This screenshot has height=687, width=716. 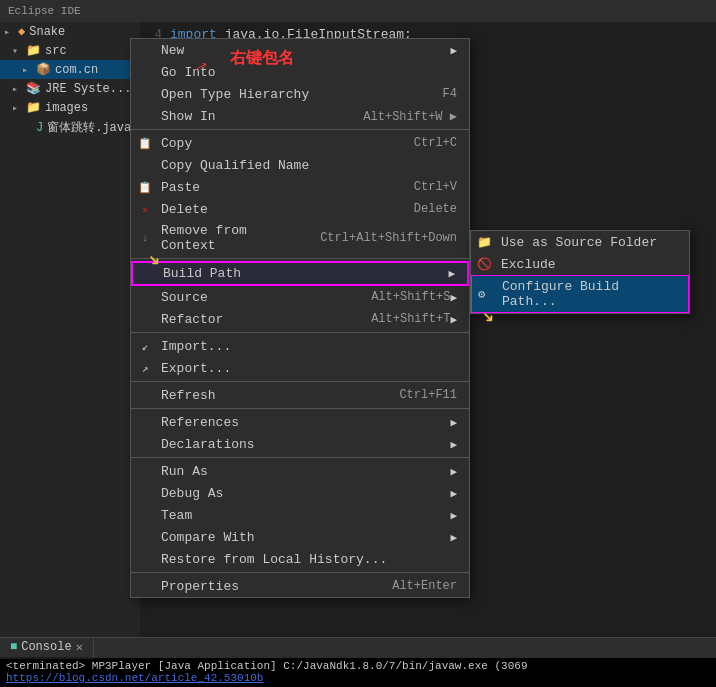 What do you see at coordinates (300, 537) in the screenshot?
I see `menu-item-comparewith: Compare With ▶` at bounding box center [300, 537].